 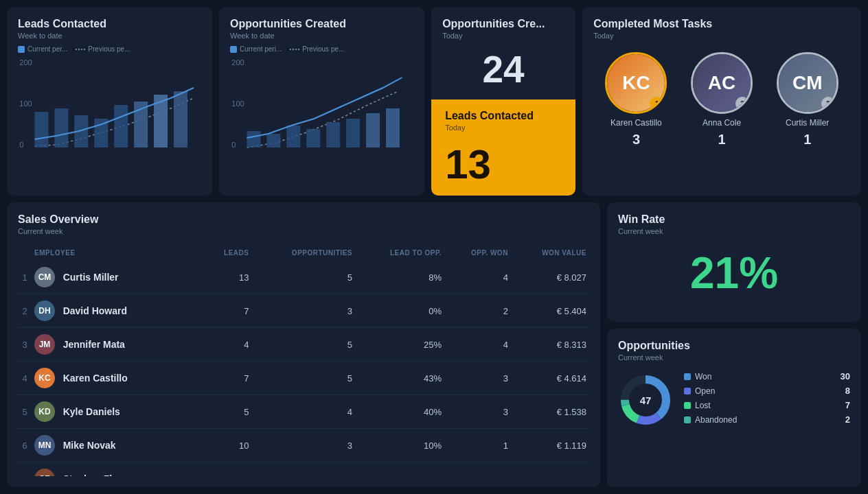 I want to click on row-name: Jennifer Mata, so click(x=94, y=344).